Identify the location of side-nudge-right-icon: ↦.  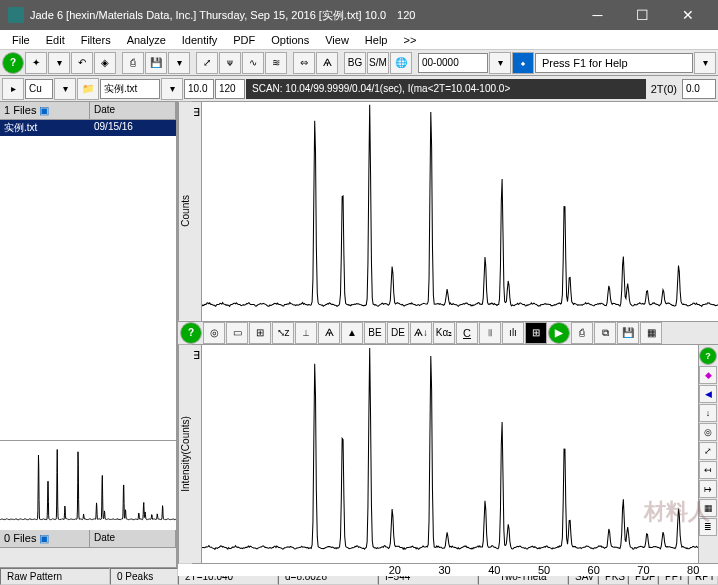
(708, 489).